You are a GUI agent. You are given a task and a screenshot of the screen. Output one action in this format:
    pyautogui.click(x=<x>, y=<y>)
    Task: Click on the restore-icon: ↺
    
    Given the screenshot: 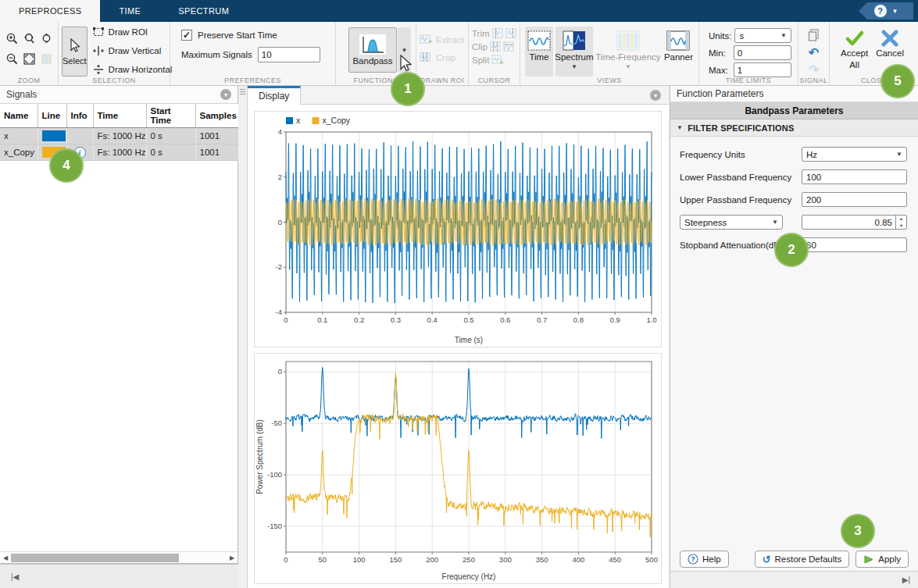 What is the action you would take?
    pyautogui.click(x=767, y=559)
    